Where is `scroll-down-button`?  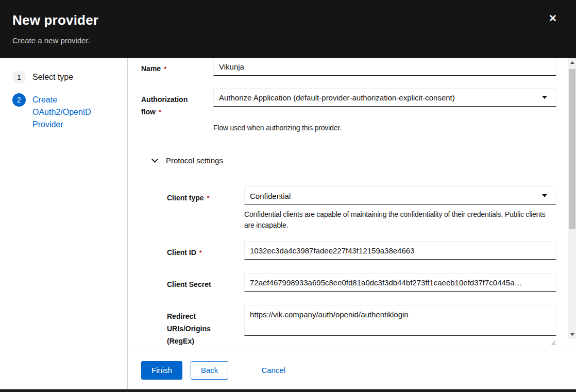 scroll-down-button is located at coordinates (572, 335).